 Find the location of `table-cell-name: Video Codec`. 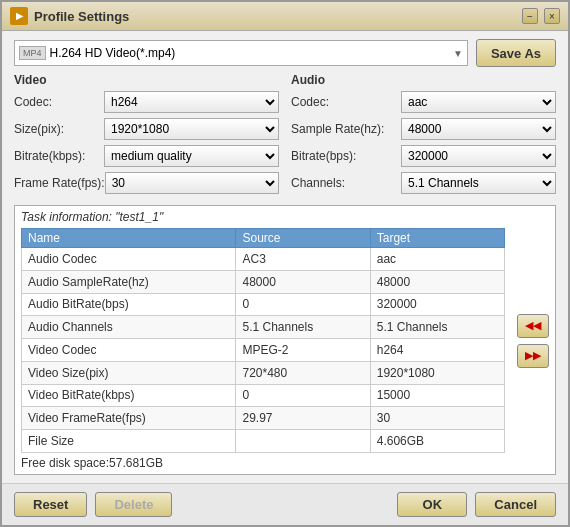

table-cell-name: Video Codec is located at coordinates (129, 350).